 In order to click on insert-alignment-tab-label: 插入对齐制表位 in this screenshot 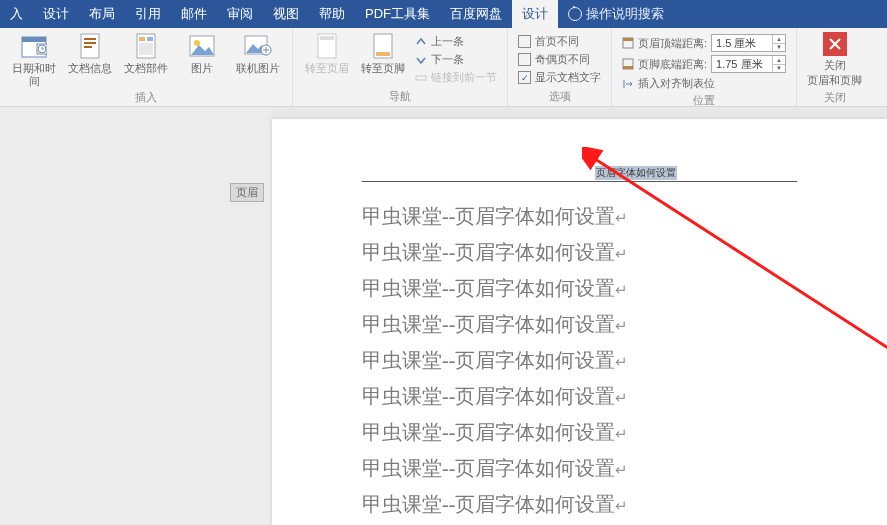, I will do `click(676, 84)`.